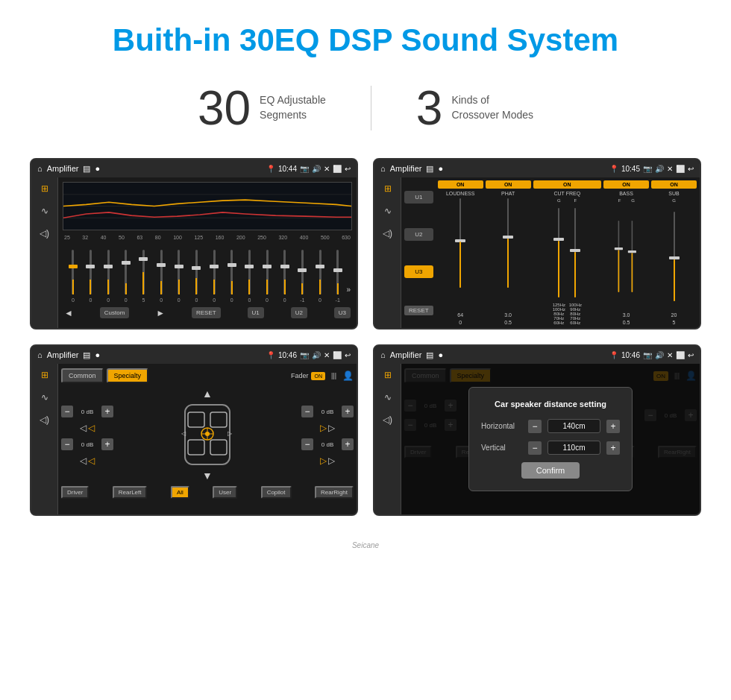 The image size is (731, 700). What do you see at coordinates (348, 444) in the screenshot?
I see `sp-rr-plus: +` at bounding box center [348, 444].